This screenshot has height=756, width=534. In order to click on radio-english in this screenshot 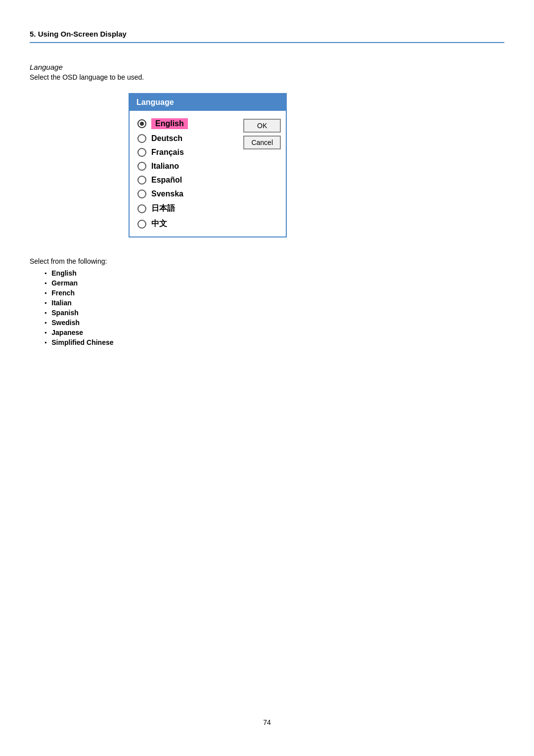, I will do `click(142, 124)`.